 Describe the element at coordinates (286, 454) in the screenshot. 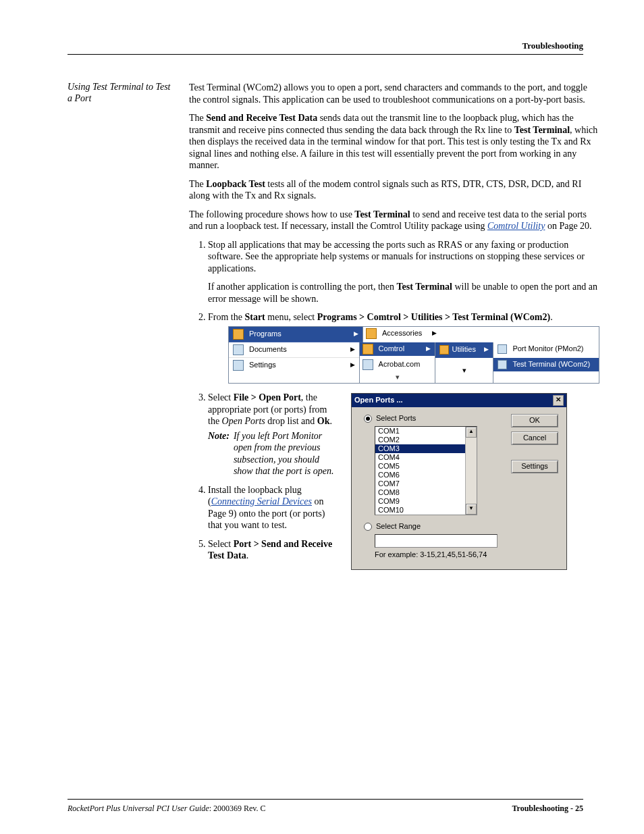

I see `note-body: If you left Port Monitor open from the p…` at that location.